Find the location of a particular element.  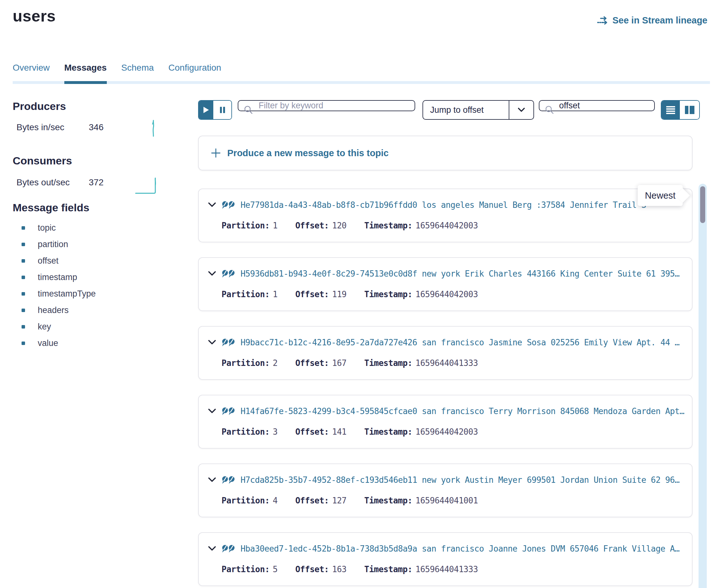

field-item-topic: topic is located at coordinates (39, 228).